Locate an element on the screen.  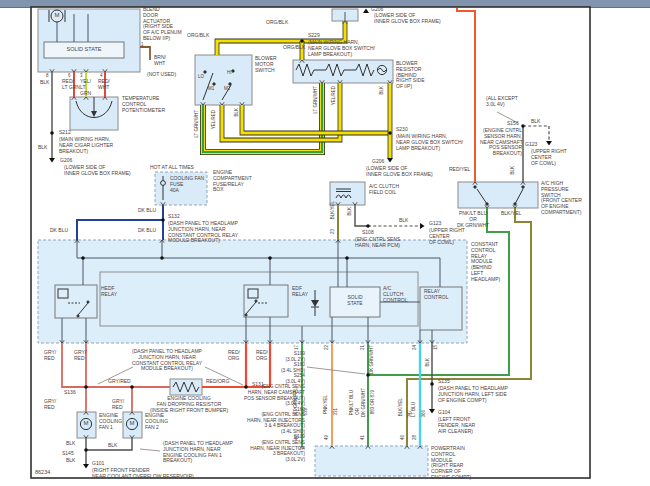
fan2-label: ENGINE COOLING FAN 2 is located at coordinates (156, 422).